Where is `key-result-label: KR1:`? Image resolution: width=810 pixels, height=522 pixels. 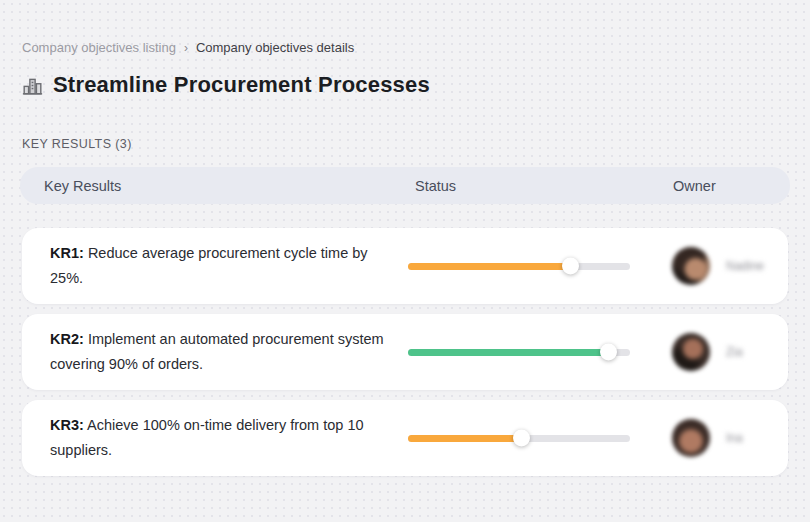 key-result-label: KR1: is located at coordinates (67, 253).